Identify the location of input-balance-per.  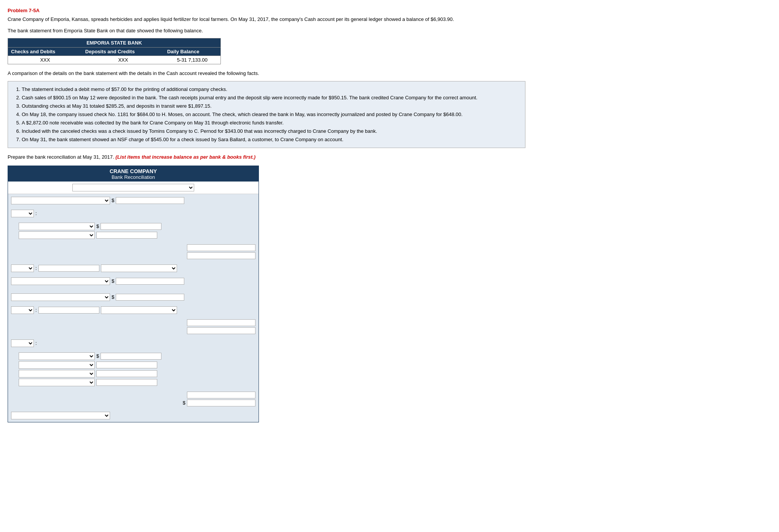
(150, 201).